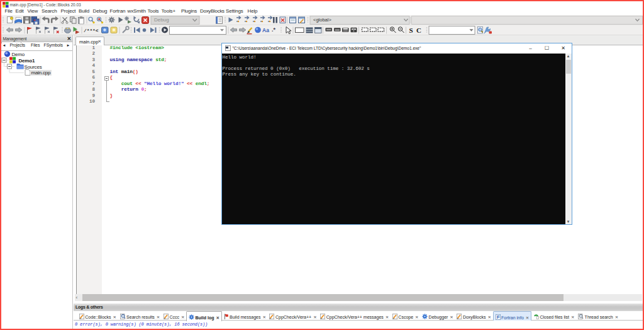 The height and width of the screenshot is (330, 644). What do you see at coordinates (419, 30) in the screenshot?
I see `svg-text: C` at bounding box center [419, 30].